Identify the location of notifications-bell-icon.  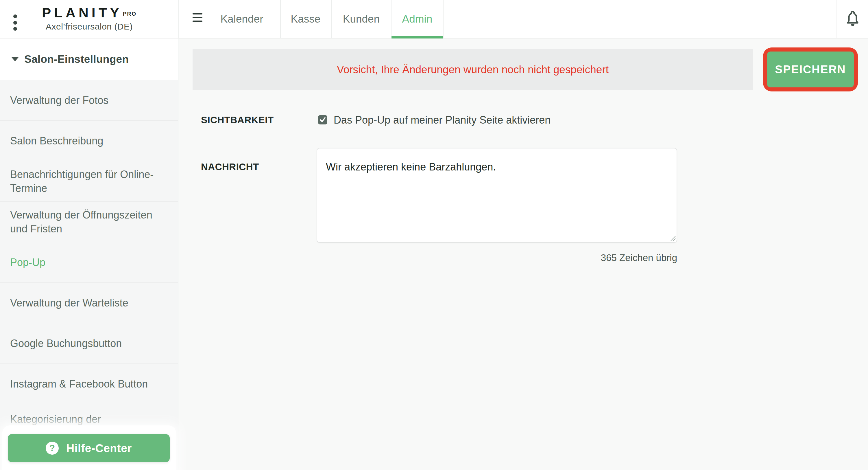
(852, 19).